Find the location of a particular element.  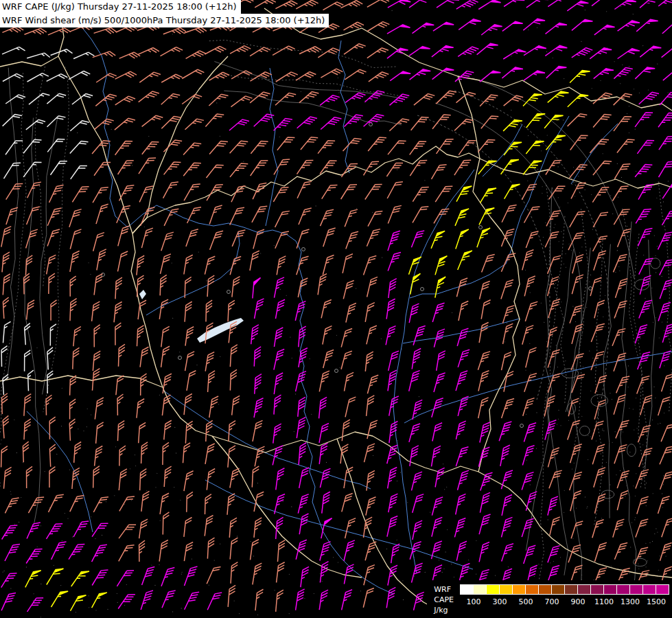

legend-tick-label: 1500 is located at coordinates (656, 602).